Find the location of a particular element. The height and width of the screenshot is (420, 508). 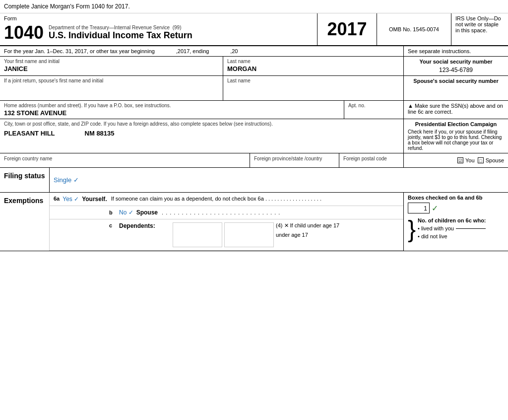

foreign-postal-cell: Foreign postal code is located at coordinates (372, 160).